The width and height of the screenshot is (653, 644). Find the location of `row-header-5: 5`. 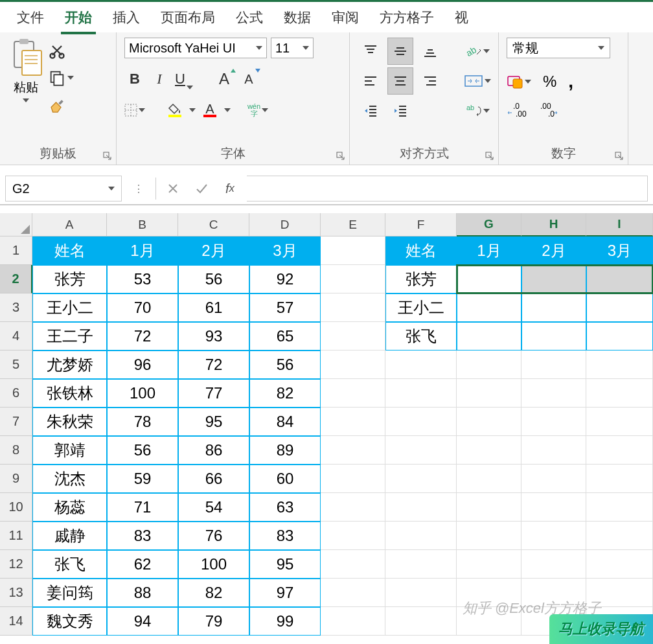

row-header-5: 5 is located at coordinates (16, 365).